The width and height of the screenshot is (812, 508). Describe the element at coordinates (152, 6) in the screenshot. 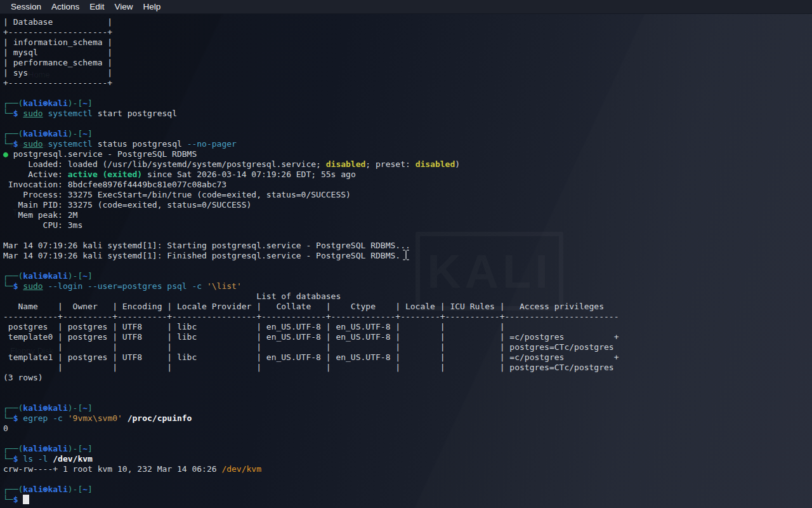

I see `menu-help: Help` at that location.